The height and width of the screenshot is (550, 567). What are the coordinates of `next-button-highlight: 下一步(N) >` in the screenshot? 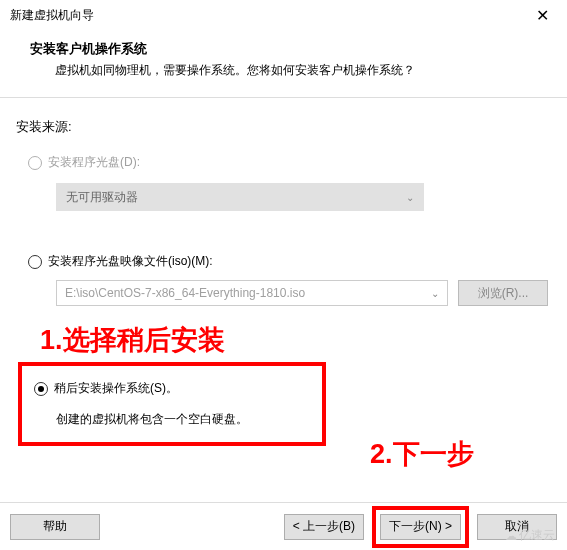 It's located at (420, 527).